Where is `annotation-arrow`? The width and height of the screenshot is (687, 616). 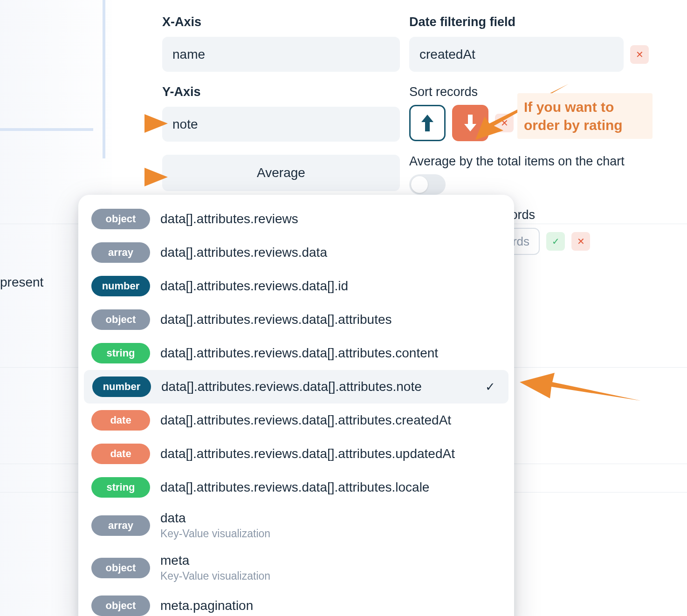 annotation-arrow is located at coordinates (580, 389).